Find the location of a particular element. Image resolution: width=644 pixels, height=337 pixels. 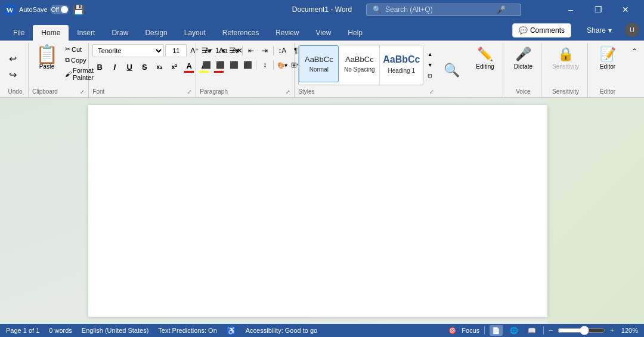

find-icon: 🔍 is located at coordinates (452, 70).